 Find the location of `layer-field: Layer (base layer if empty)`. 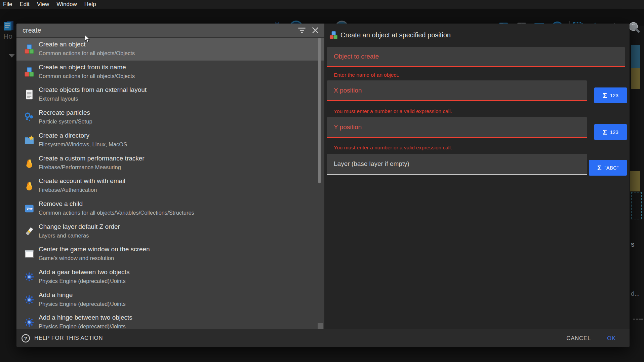

layer-field: Layer (base layer if empty) is located at coordinates (457, 164).